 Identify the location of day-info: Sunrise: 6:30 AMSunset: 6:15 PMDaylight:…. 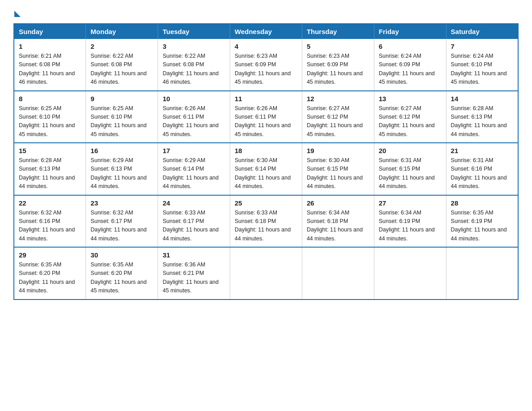
(335, 173).